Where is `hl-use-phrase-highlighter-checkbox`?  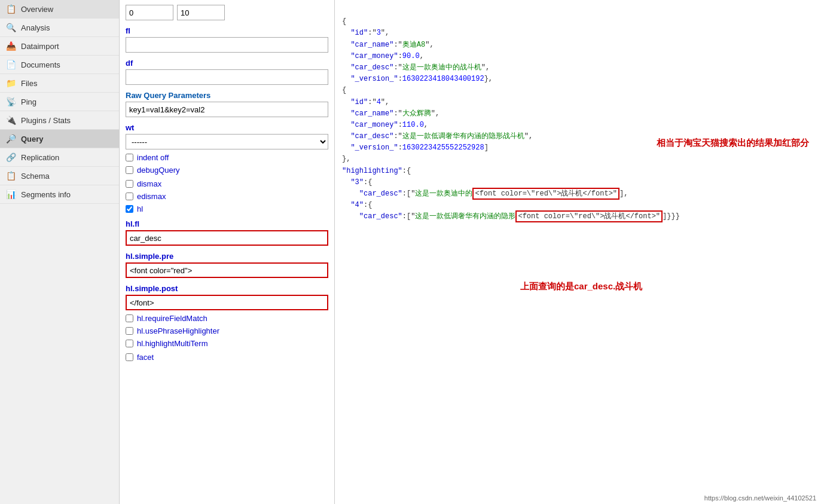 hl-use-phrase-highlighter-checkbox is located at coordinates (129, 331).